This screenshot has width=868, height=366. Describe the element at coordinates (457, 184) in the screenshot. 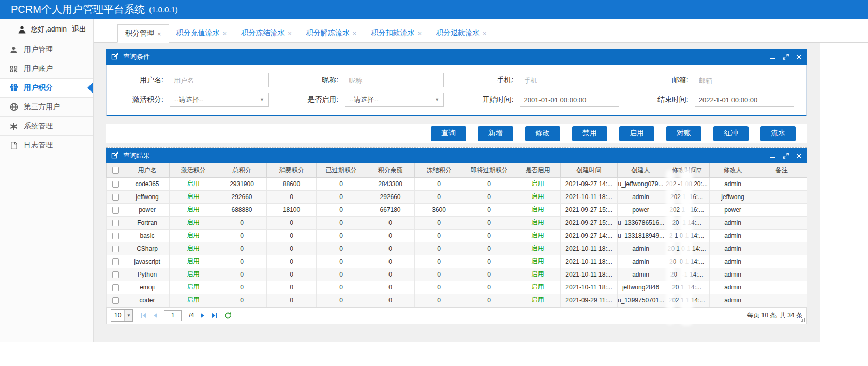

I see `table-row: code365 启用 2931900 88600 0 2843300 0 0 启…` at that location.